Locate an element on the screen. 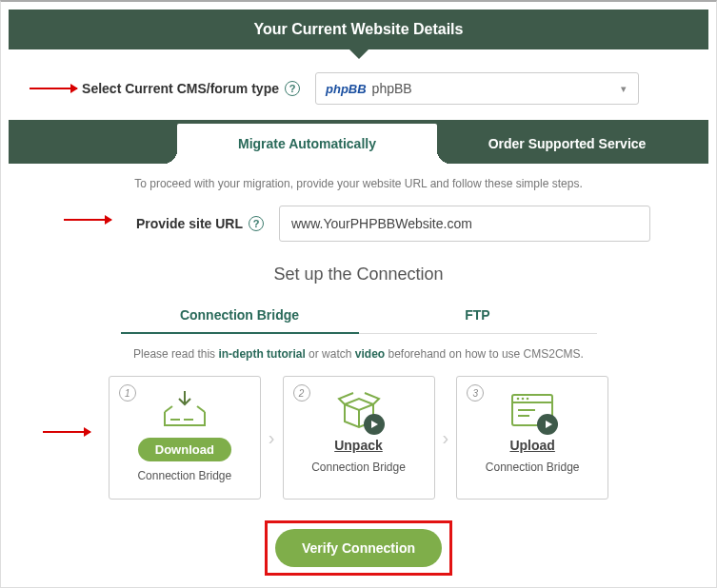 The width and height of the screenshot is (717, 588). tab-order-service: Order Supported Service is located at coordinates (568, 144).